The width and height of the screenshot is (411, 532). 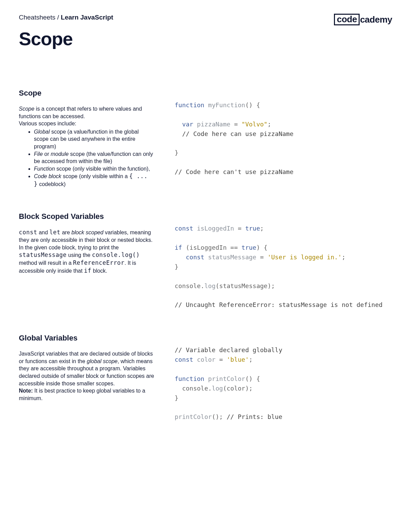 I want to click on global-p1-italic: global scope, so click(x=102, y=361).